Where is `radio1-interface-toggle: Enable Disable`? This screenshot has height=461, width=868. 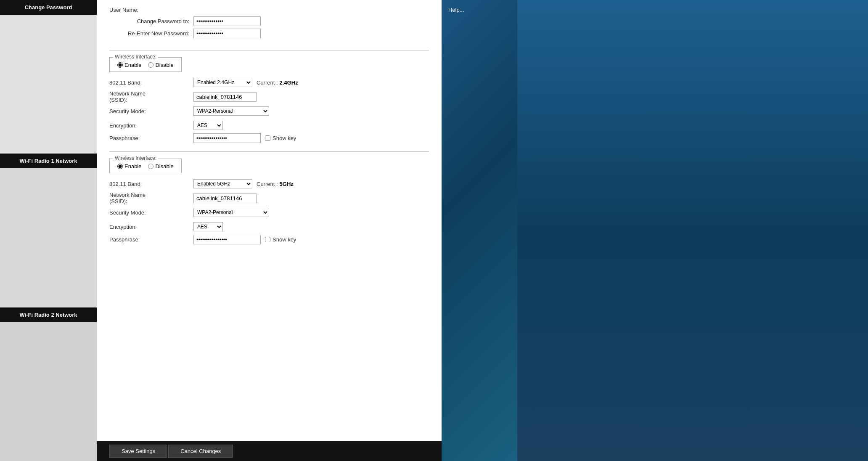 radio1-interface-toggle: Enable Disable is located at coordinates (146, 65).